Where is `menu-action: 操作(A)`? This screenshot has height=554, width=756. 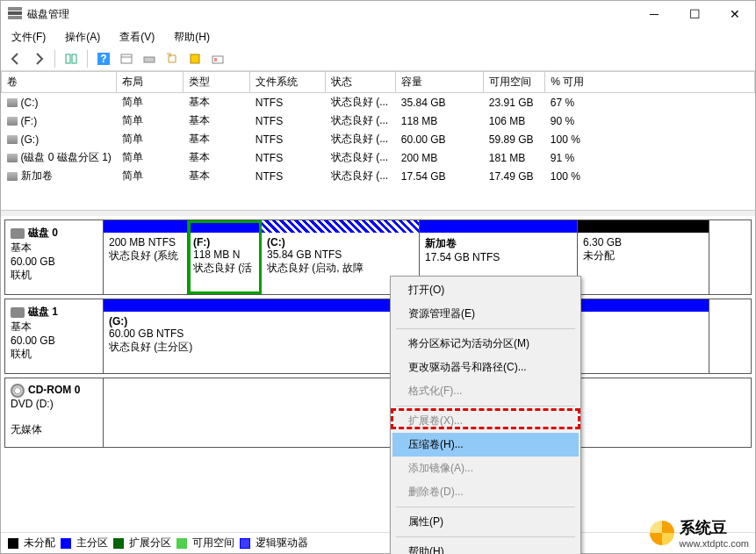 menu-action: 操作(A) is located at coordinates (83, 37).